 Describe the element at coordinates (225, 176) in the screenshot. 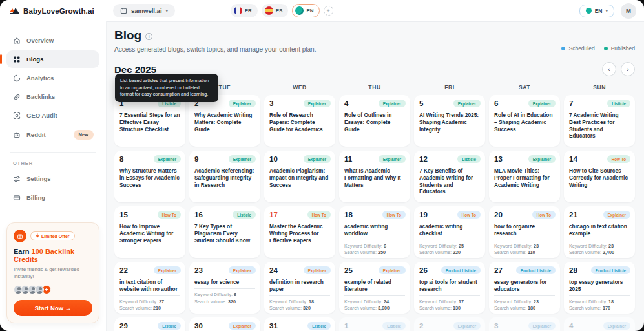

I see `calendar-cell-day-9: 9ExplainerAcademic Referencing: Safeguar…` at that location.